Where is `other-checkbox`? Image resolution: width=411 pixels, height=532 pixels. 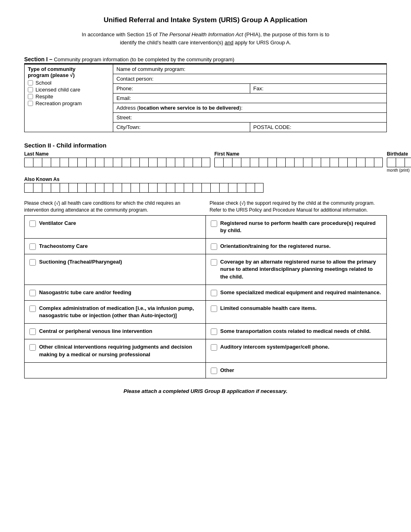 other-checkbox is located at coordinates (214, 371).